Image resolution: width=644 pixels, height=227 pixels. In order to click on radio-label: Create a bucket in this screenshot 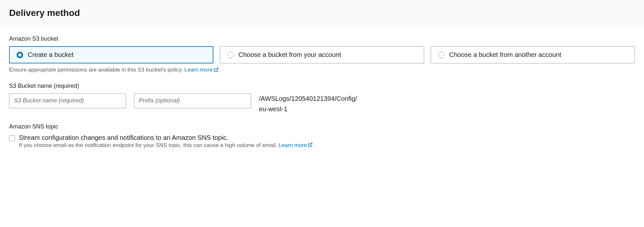, I will do `click(51, 55)`.